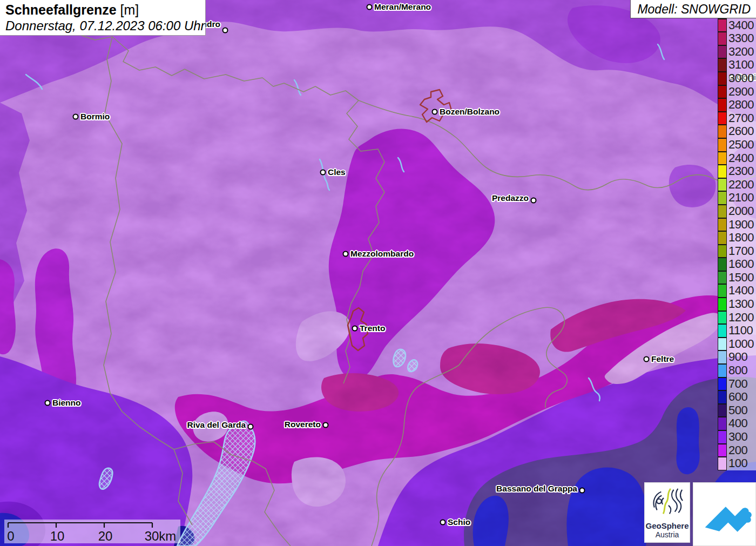  What do you see at coordinates (459, 522) in the screenshot?
I see `city-label-schio: Schio` at bounding box center [459, 522].